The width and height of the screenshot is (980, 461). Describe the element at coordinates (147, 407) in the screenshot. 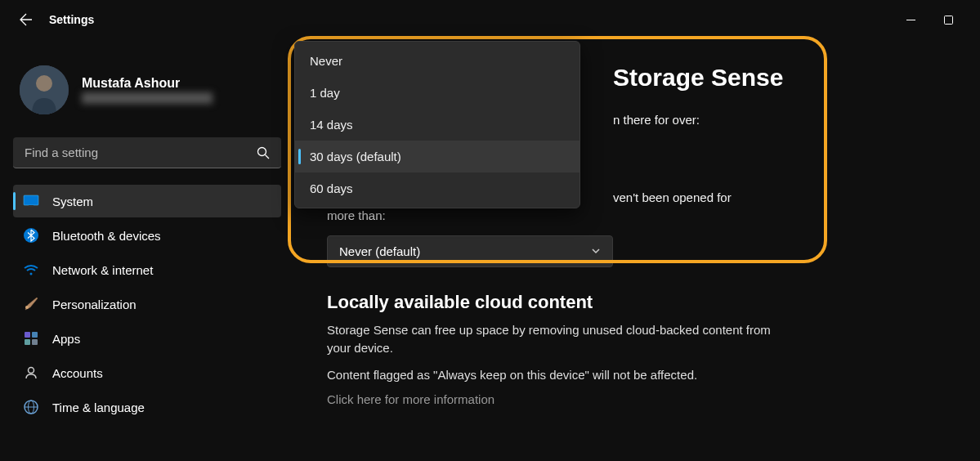

I see `sidebar-item-time-language: Time & language` at that location.